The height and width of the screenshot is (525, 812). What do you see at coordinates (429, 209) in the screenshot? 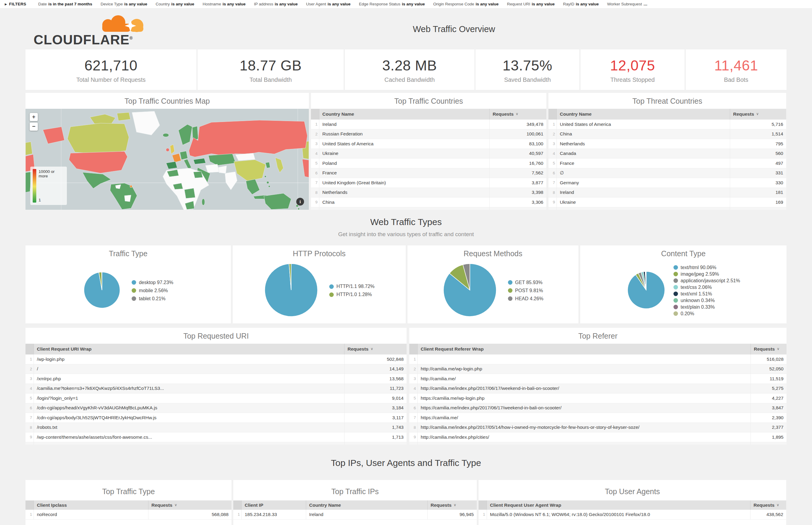
I see `table-row: 10Canada2,215` at bounding box center [429, 209].